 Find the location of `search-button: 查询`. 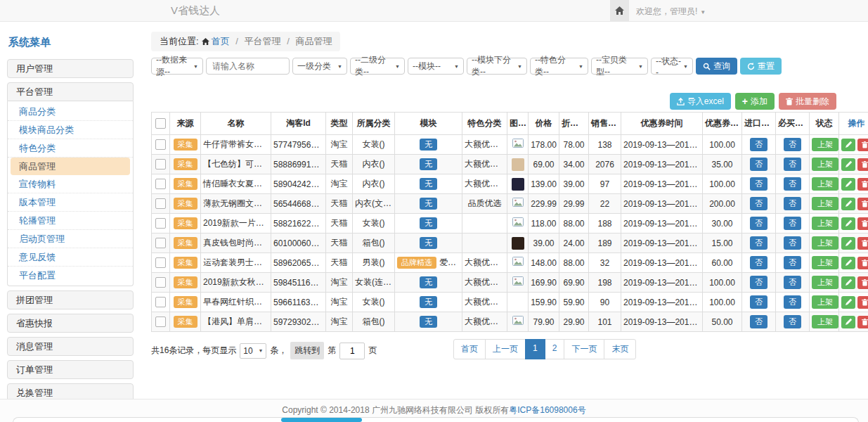

search-button: 查询 is located at coordinates (717, 66).